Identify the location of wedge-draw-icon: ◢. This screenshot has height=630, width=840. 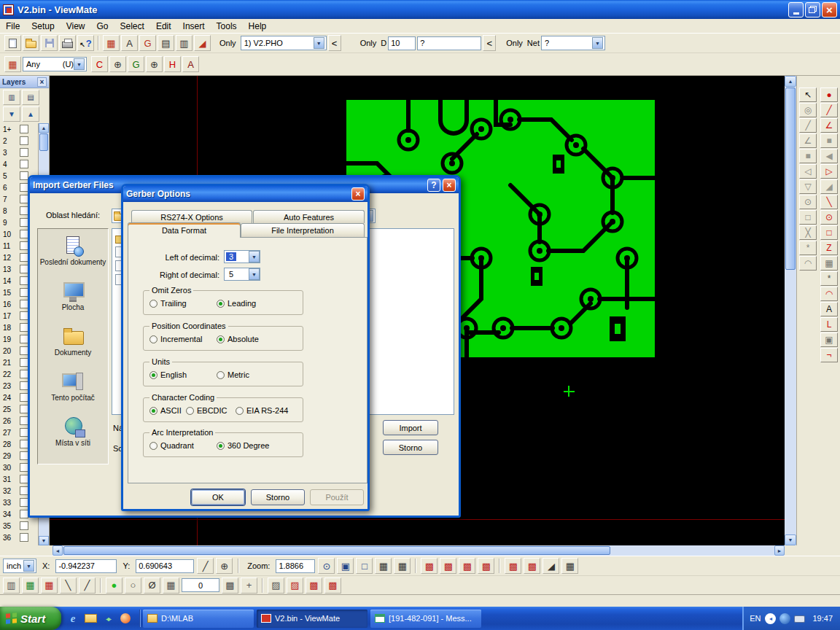
(829, 187).